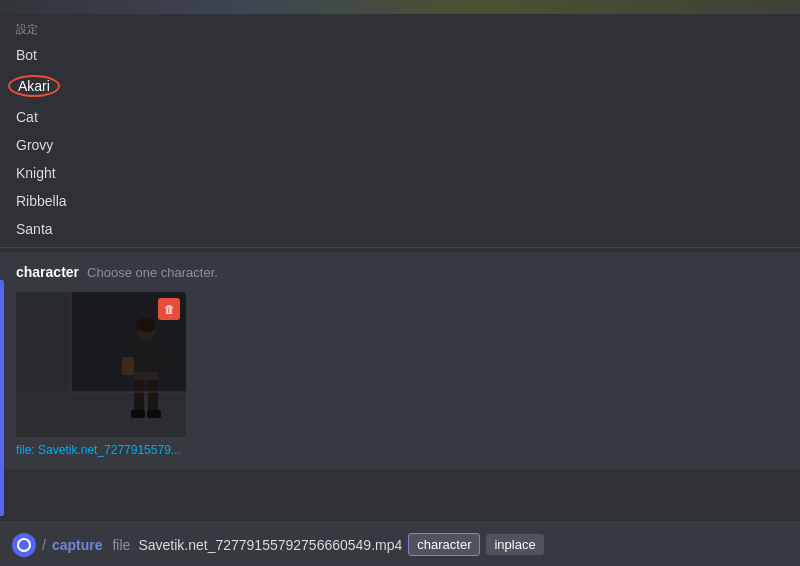  What do you see at coordinates (110, 450) in the screenshot?
I see `file-link: Savetik.net_7277915579...` at bounding box center [110, 450].